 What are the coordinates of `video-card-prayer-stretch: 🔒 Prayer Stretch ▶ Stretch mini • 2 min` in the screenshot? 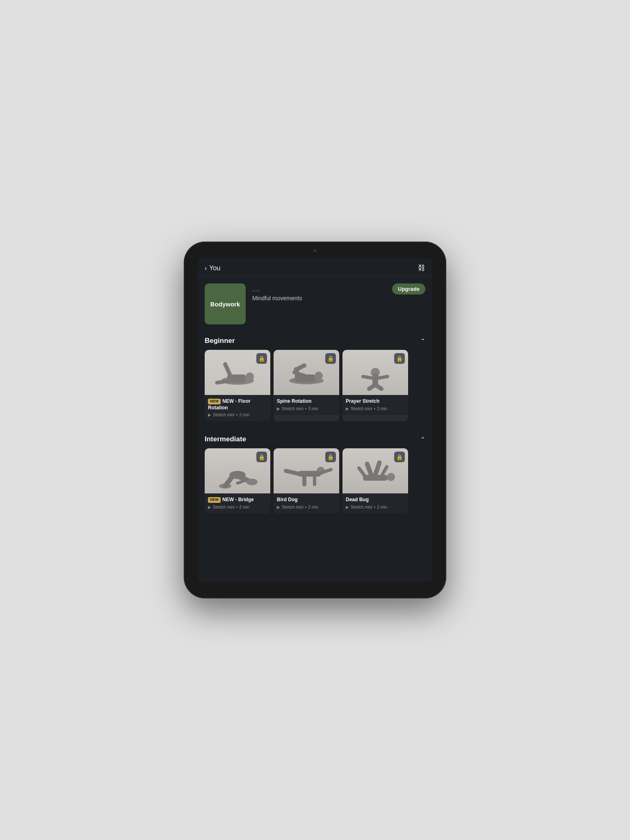 It's located at (375, 386).